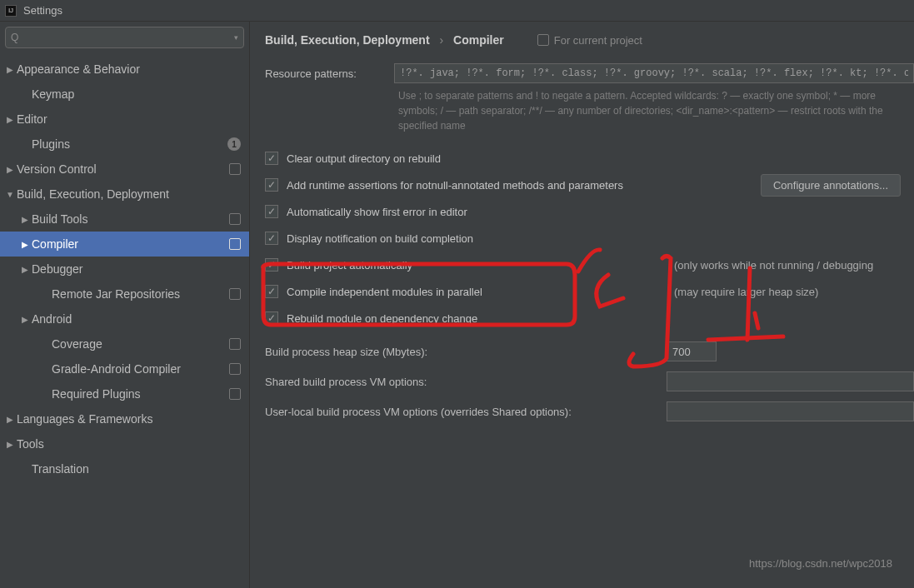 This screenshot has width=914, height=588. What do you see at coordinates (455, 185) in the screenshot?
I see `add-runtime-label: Add runtime assertions for notnull-annot…` at bounding box center [455, 185].